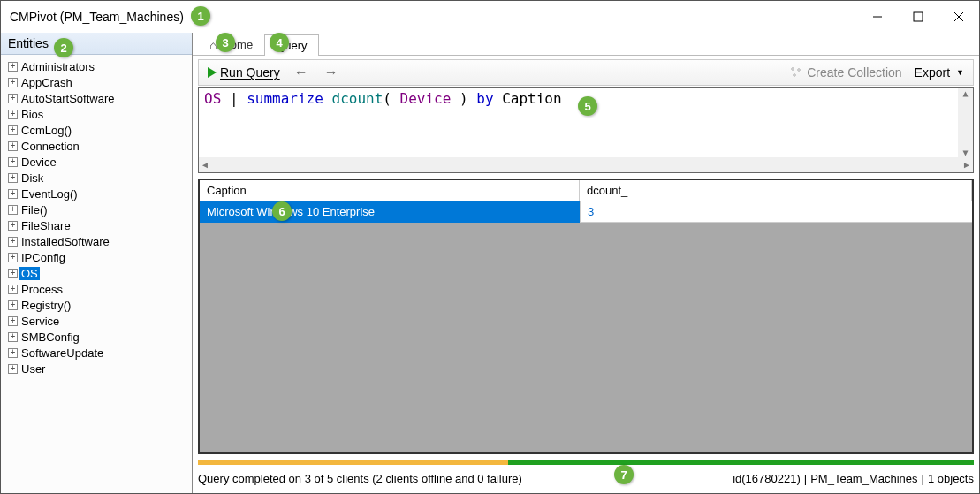  What do you see at coordinates (49, 194) in the screenshot?
I see `tree-item-label: EventLog()` at bounding box center [49, 194].